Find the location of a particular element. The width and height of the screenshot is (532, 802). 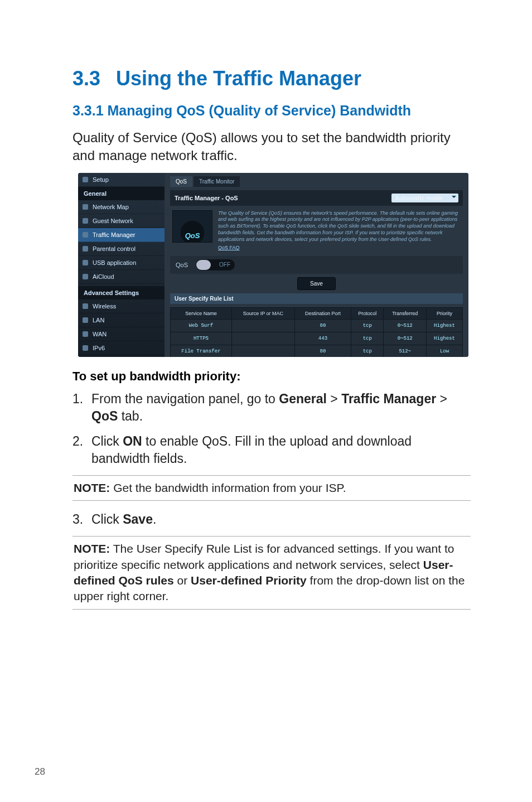

sidebar-item-wireless: Wireless is located at coordinates (122, 307).